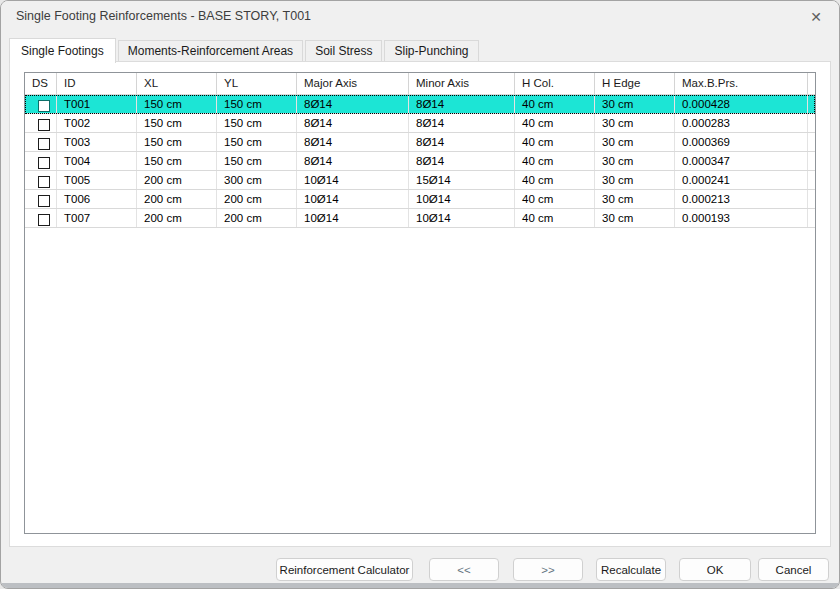  I want to click on tab-moments-reinforcement-areas: Moments-Reinforcement Areas, so click(210, 51).